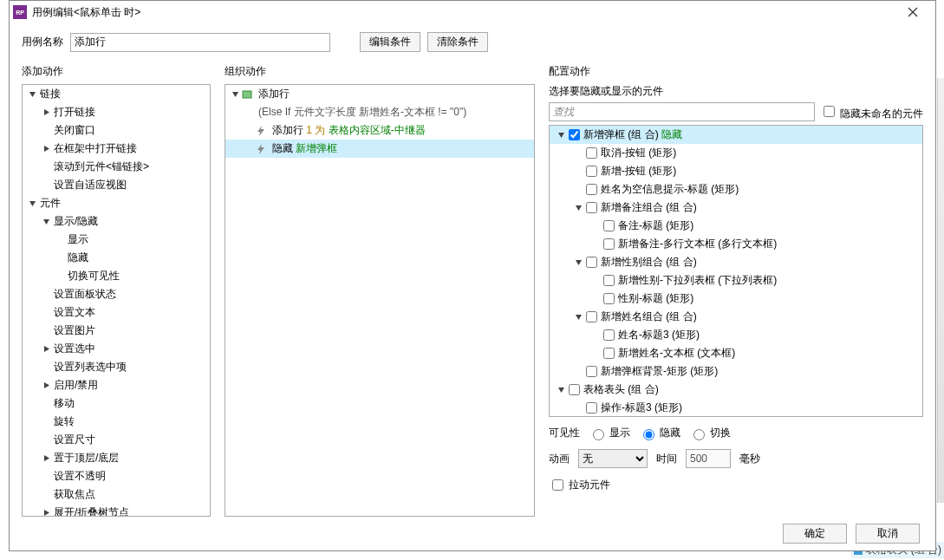 The image size is (944, 560). What do you see at coordinates (380, 149) in the screenshot?
I see `action-hide: 隐藏 新增弹框` at bounding box center [380, 149].